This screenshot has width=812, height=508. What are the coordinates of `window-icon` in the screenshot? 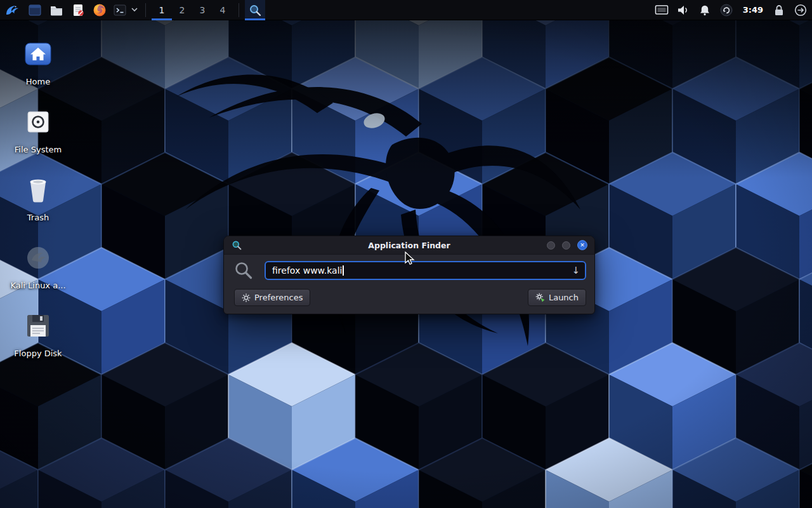 It's located at (35, 10).